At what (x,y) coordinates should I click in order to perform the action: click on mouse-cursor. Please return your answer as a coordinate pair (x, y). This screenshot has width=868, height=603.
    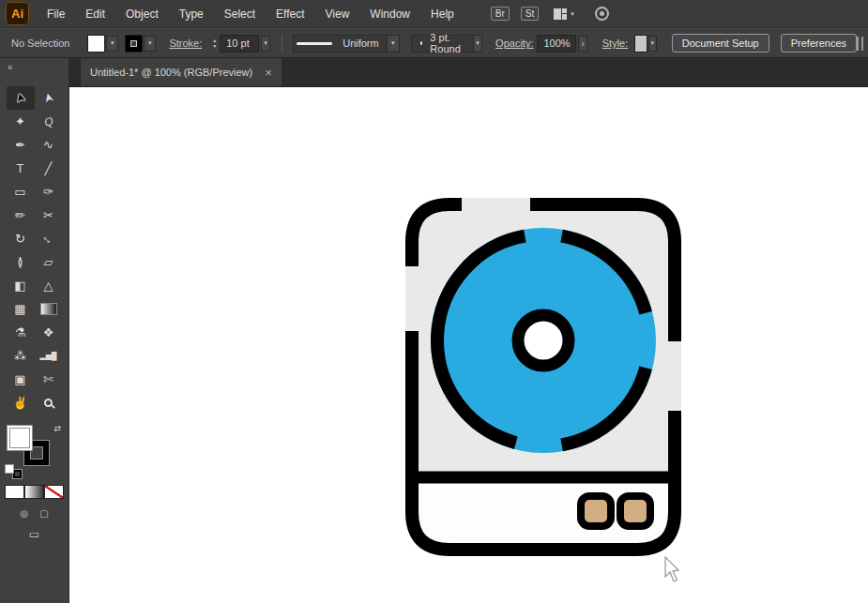
    Looking at the image, I should click on (672, 571).